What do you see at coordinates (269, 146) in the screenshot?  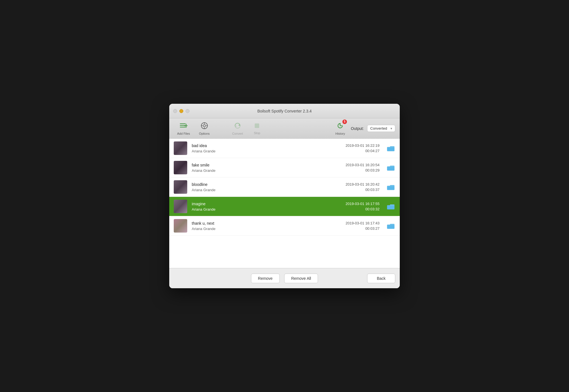 I see `track-title: bad idea` at bounding box center [269, 146].